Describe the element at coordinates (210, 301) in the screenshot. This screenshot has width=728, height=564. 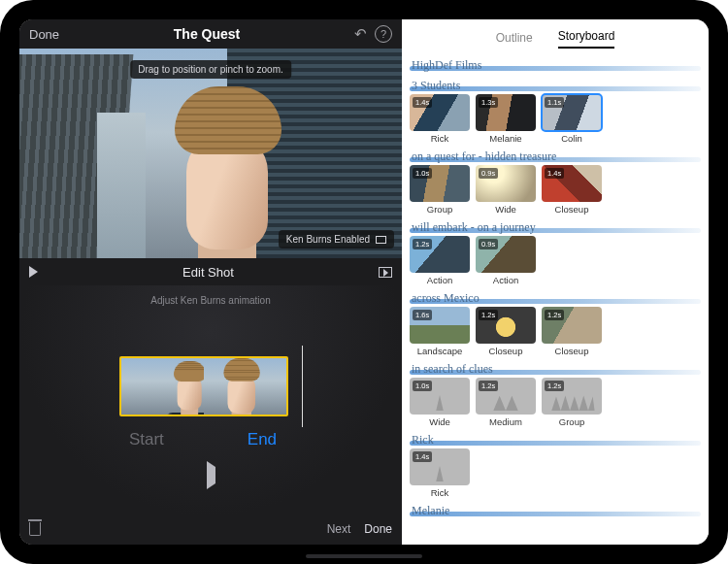
I see `ken-burns-caption: Adjust Ken Burns animation` at that location.